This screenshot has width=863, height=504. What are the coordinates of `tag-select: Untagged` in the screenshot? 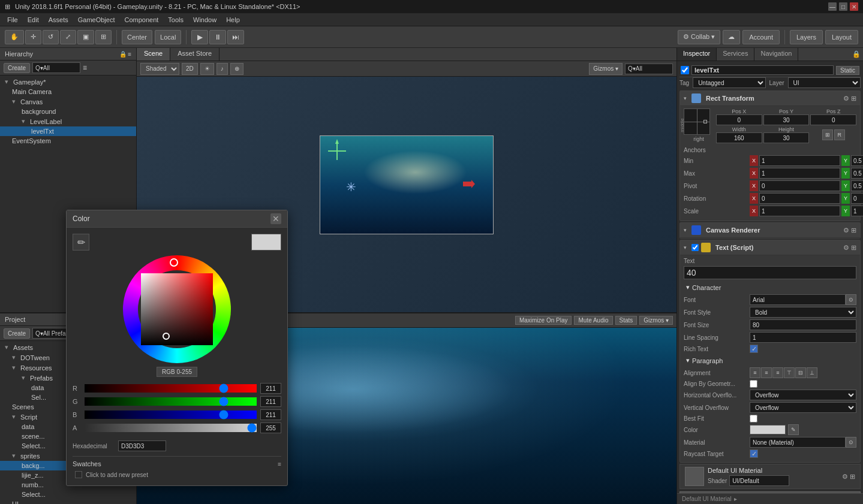 It's located at (729, 83).